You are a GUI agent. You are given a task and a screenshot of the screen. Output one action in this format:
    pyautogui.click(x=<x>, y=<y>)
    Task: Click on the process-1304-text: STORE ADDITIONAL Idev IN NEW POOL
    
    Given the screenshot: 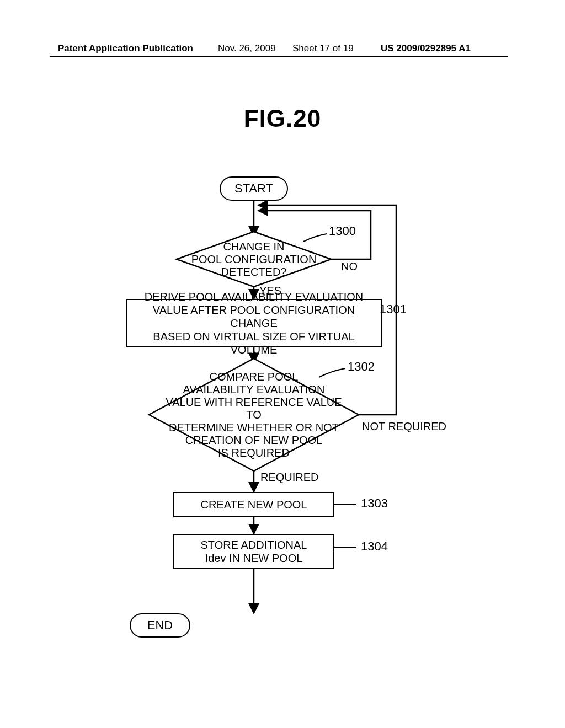 What is the action you would take?
    pyautogui.click(x=254, y=552)
    